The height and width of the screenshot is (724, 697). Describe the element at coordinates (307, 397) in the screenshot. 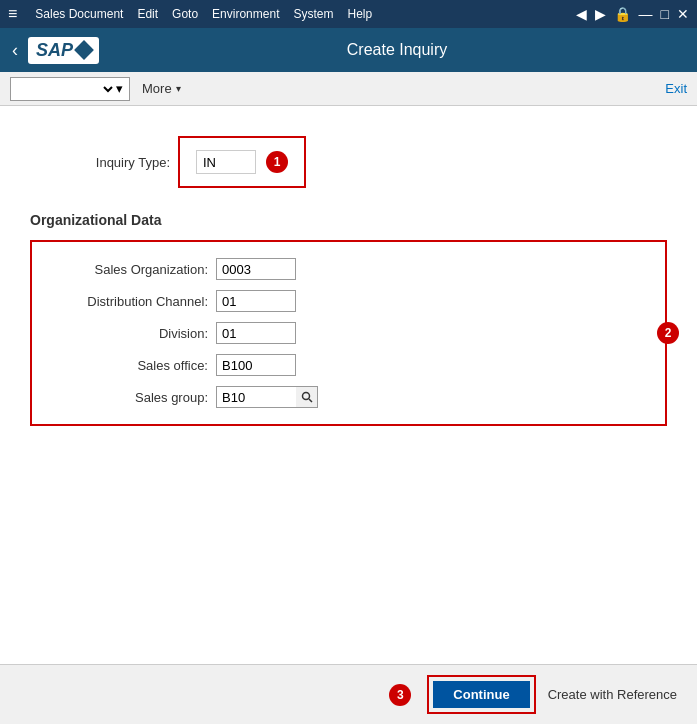

I see `search-icon` at that location.